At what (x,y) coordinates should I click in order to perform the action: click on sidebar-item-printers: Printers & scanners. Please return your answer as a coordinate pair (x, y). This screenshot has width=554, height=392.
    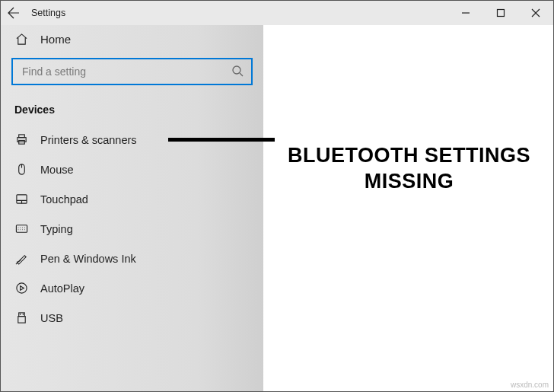
    Looking at the image, I should click on (132, 140).